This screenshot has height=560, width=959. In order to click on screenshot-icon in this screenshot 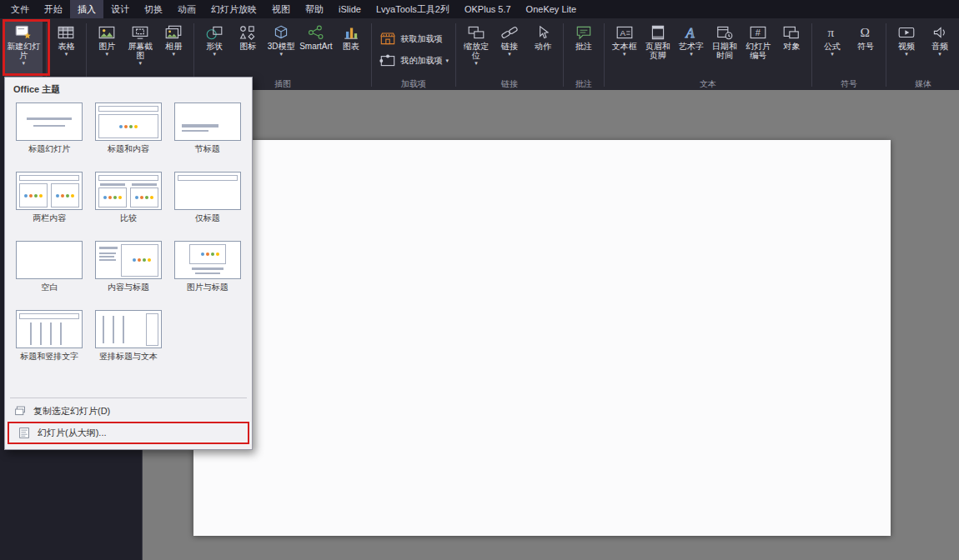, I will do `click(140, 32)`.